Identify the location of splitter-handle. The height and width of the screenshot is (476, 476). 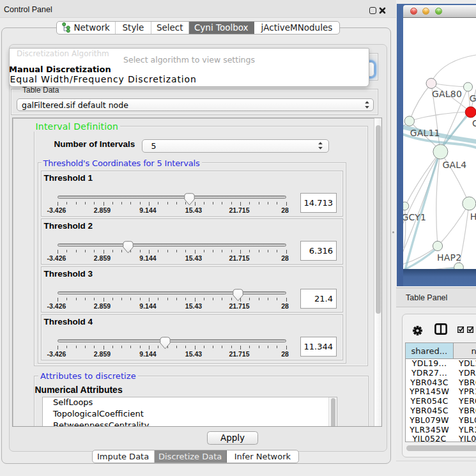
(394, 233).